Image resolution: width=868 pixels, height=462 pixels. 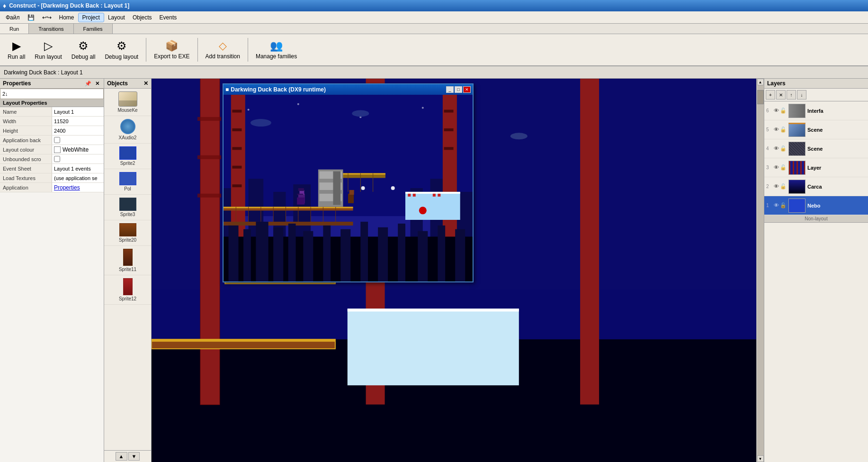 What do you see at coordinates (769, 168) in the screenshot?
I see `layer-num-3: 3` at bounding box center [769, 168].